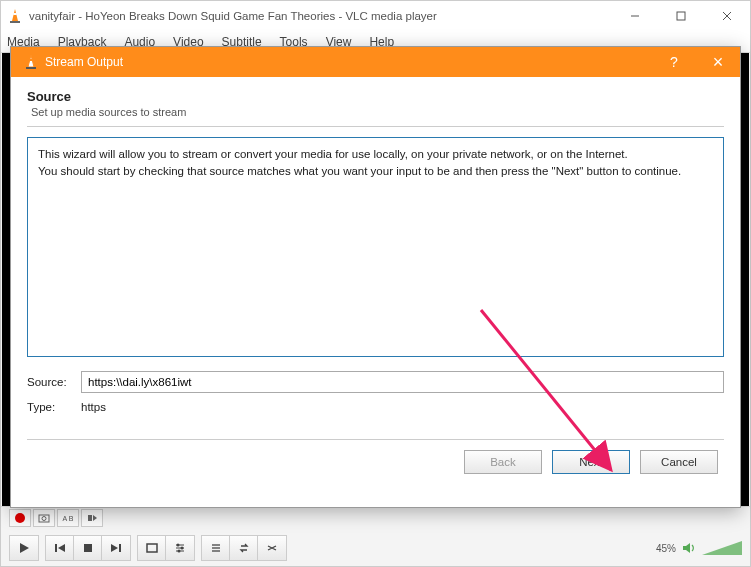 This screenshot has height=567, width=751. I want to click on loop-button, so click(244, 548).